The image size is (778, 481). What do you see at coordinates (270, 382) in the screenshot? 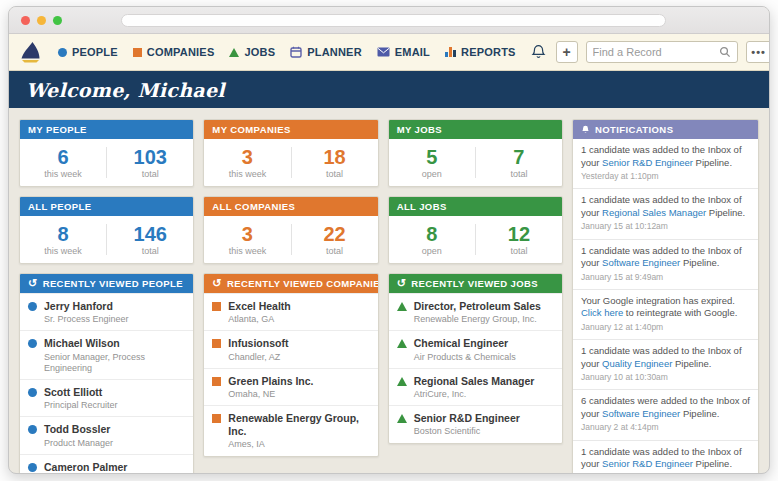
I see `company-name: Green Plains Inc.` at bounding box center [270, 382].